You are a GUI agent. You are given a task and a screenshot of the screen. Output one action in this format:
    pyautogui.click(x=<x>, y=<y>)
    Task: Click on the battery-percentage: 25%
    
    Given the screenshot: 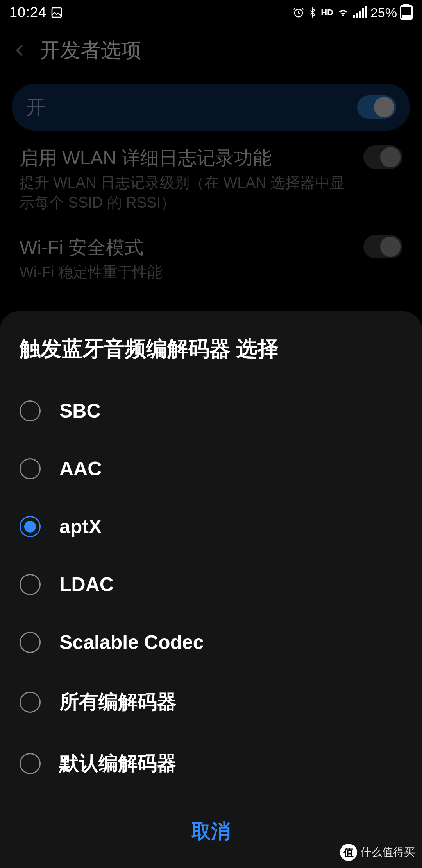 What is the action you would take?
    pyautogui.click(x=384, y=13)
    